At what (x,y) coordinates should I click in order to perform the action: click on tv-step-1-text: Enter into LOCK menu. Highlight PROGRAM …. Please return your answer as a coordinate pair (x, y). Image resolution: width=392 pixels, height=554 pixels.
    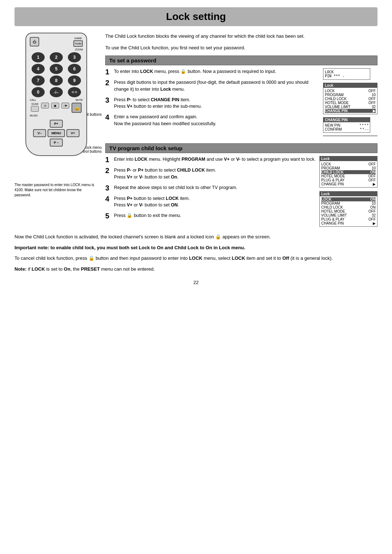
    Looking at the image, I should click on (215, 160).